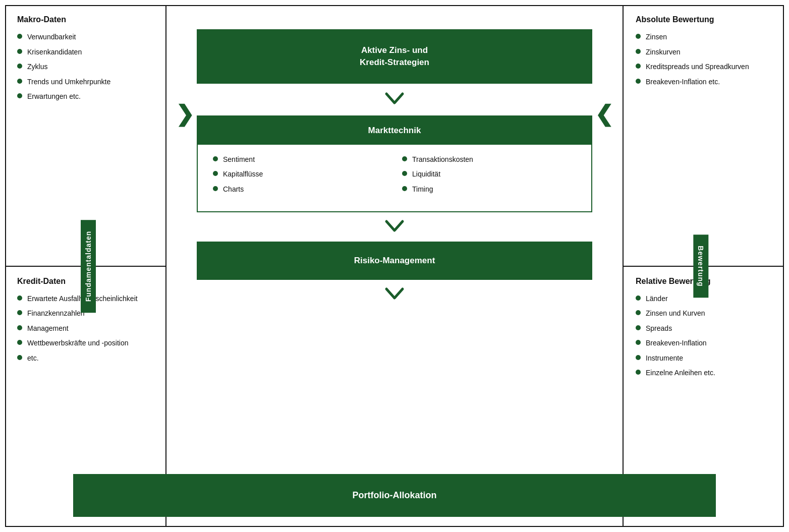 This screenshot has width=789, height=532. What do you see at coordinates (697, 67) in the screenshot?
I see `list-item-text: Kreditspreads und Spreadkurven` at bounding box center [697, 67].